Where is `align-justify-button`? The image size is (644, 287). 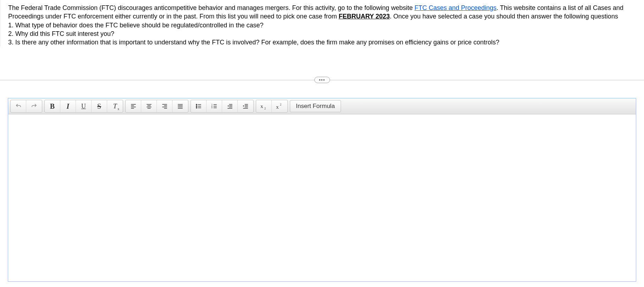
align-justify-button is located at coordinates (180, 106).